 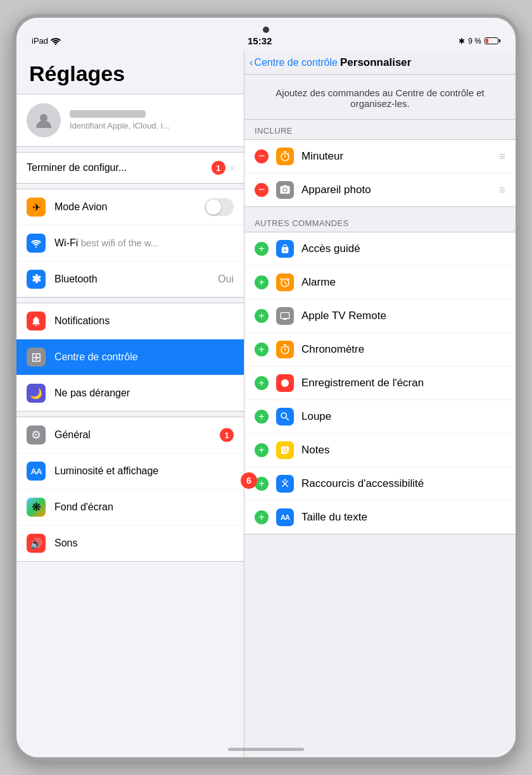 What do you see at coordinates (130, 120) in the screenshot?
I see `profile-row: Identifiant Apple, iCloud, i...` at bounding box center [130, 120].